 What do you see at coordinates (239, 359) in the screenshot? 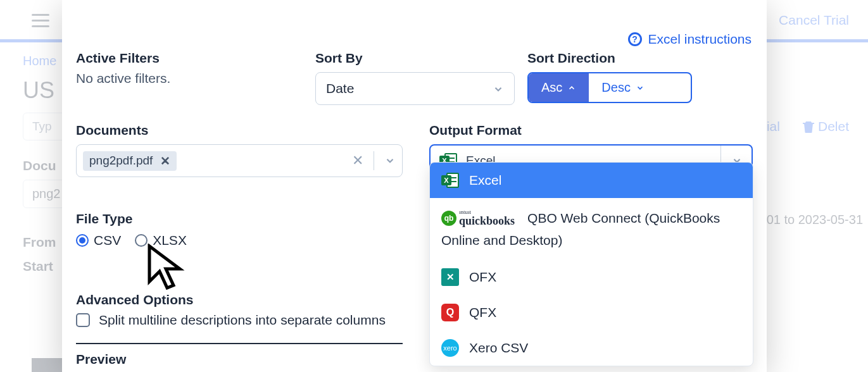
I see `preview-label: Preview` at bounding box center [239, 359].